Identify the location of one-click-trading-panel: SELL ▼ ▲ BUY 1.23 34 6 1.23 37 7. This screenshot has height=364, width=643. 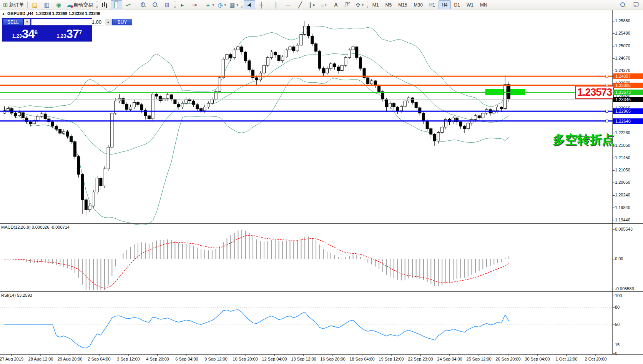
(47, 30).